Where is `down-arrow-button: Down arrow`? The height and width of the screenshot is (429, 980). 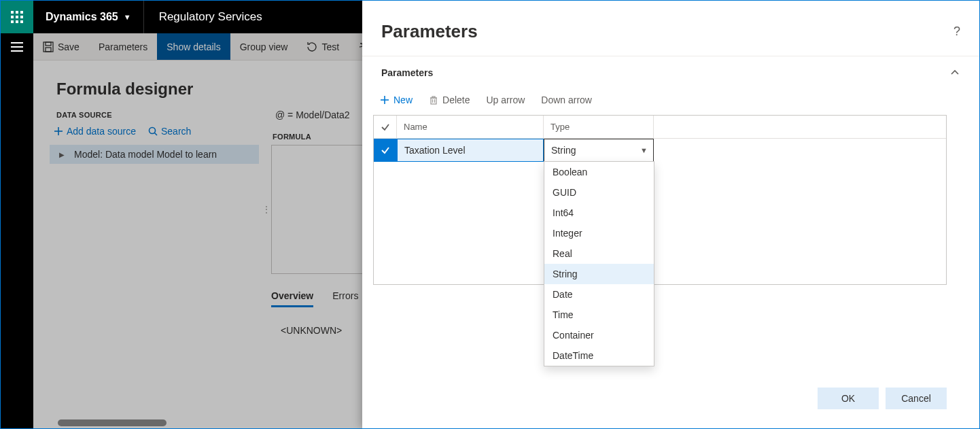
down-arrow-button: Down arrow is located at coordinates (567, 100).